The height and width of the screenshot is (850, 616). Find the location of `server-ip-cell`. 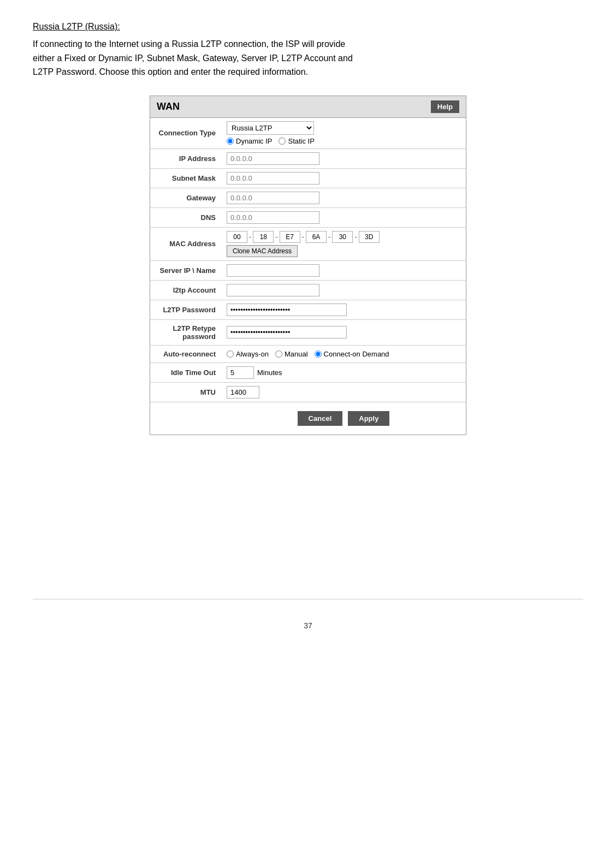

server-ip-cell is located at coordinates (343, 270).